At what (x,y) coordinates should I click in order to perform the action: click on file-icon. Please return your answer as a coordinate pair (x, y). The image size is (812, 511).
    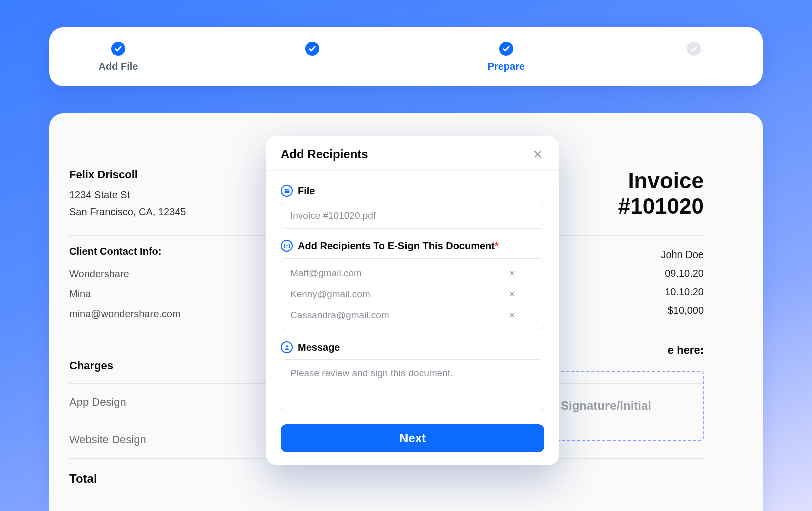
    Looking at the image, I should click on (287, 191).